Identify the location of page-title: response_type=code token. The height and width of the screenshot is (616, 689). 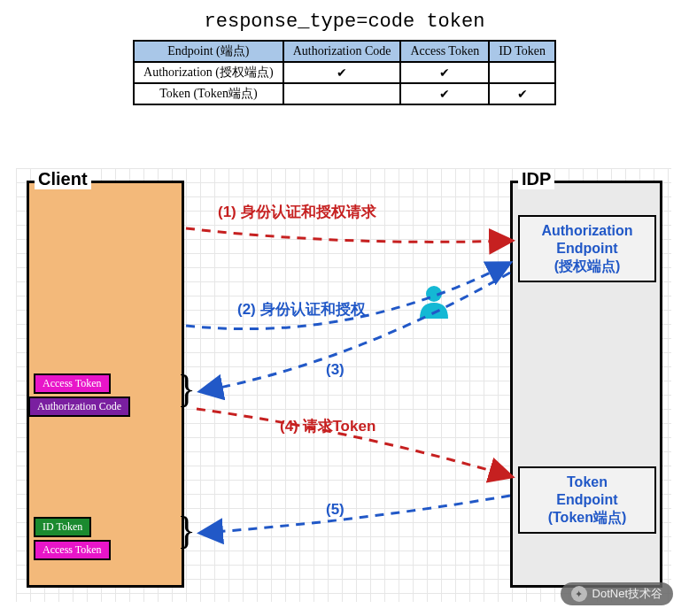
(344, 19).